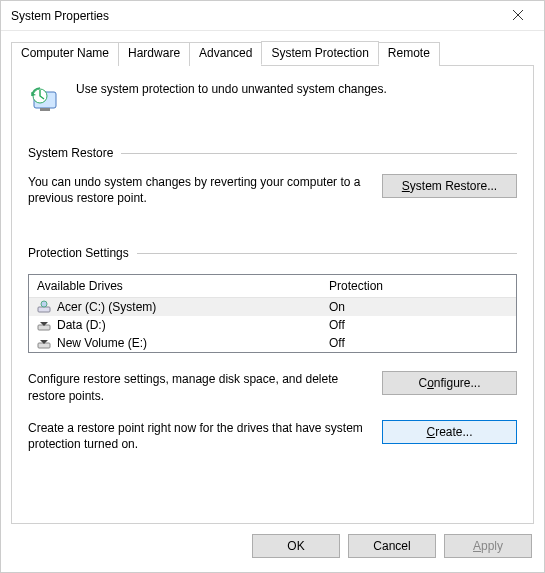 This screenshot has height=573, width=545. Describe the element at coordinates (518, 16) in the screenshot. I see `close-icon` at that location.